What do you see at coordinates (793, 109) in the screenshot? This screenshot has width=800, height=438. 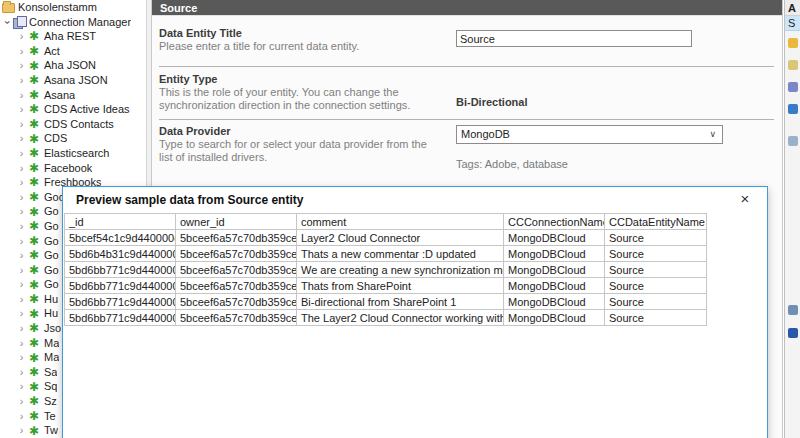 I see `arrow-icon` at bounding box center [793, 109].